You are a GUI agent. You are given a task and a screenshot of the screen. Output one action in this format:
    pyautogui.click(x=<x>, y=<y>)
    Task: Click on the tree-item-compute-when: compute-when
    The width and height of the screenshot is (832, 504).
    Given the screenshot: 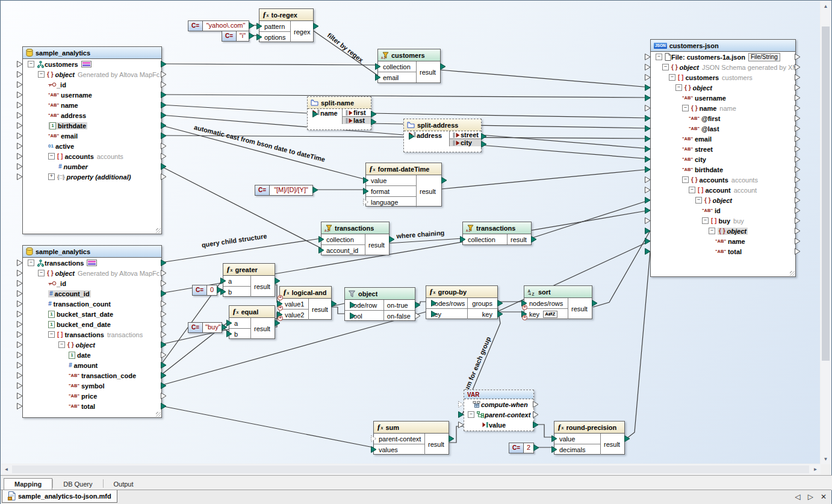 What is the action you would take?
    pyautogui.click(x=498, y=405)
    